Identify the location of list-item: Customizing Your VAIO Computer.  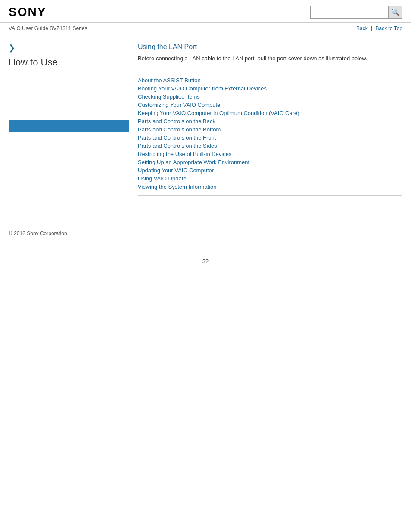
(270, 105).